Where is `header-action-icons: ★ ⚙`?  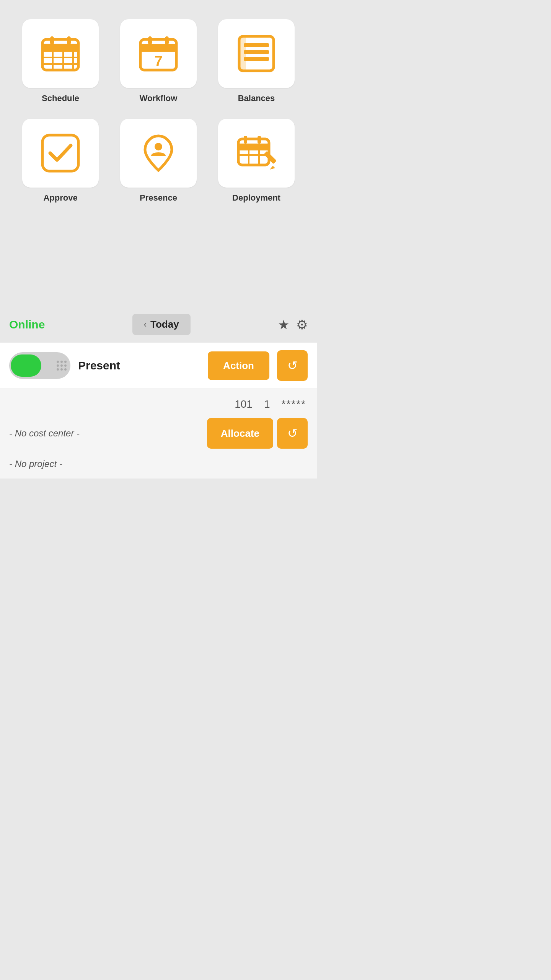
header-action-icons: ★ ⚙ is located at coordinates (293, 325).